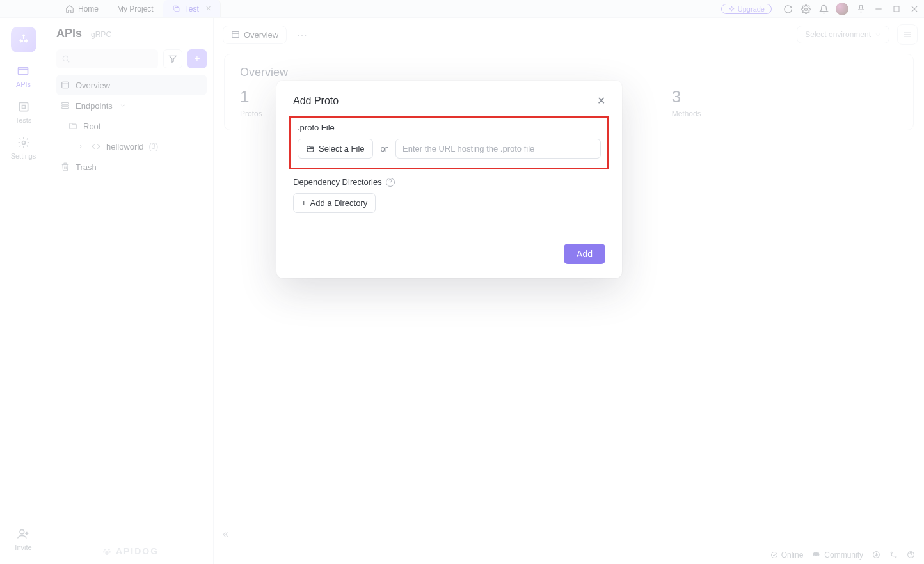 The image size is (924, 564). I want to click on close-icon, so click(914, 9).